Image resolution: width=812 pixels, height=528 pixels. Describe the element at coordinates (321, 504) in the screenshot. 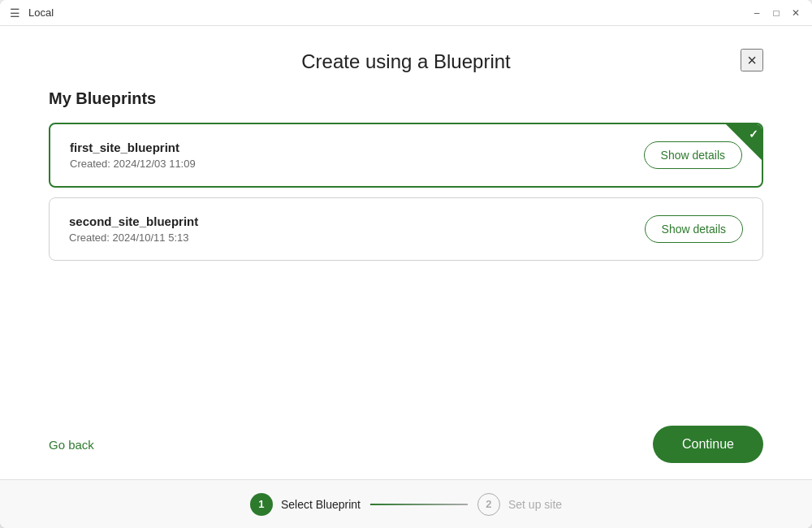

I see `step-1-label: Select Blueprint` at that location.